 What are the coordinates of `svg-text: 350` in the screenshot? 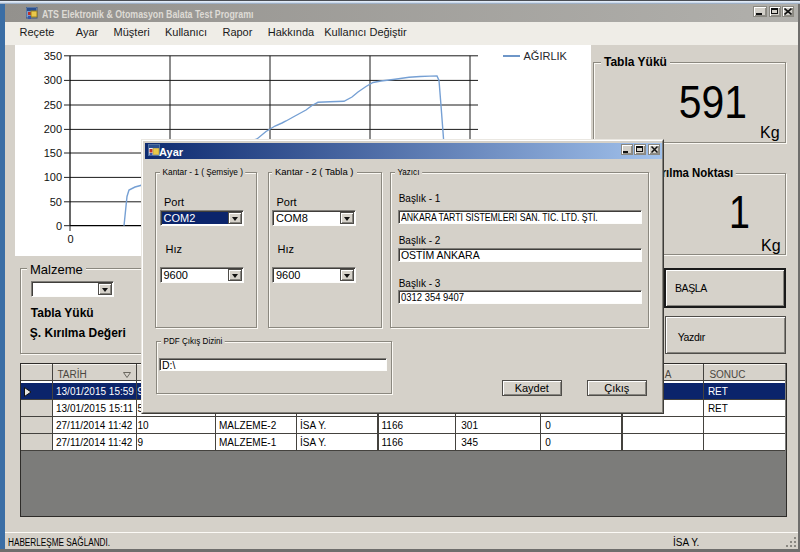 It's located at (53, 55).